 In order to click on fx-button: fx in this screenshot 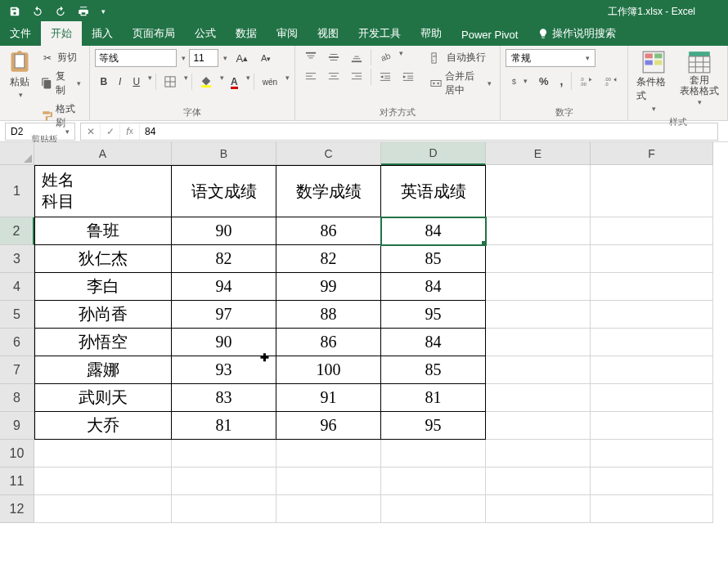, I will do `click(130, 132)`.